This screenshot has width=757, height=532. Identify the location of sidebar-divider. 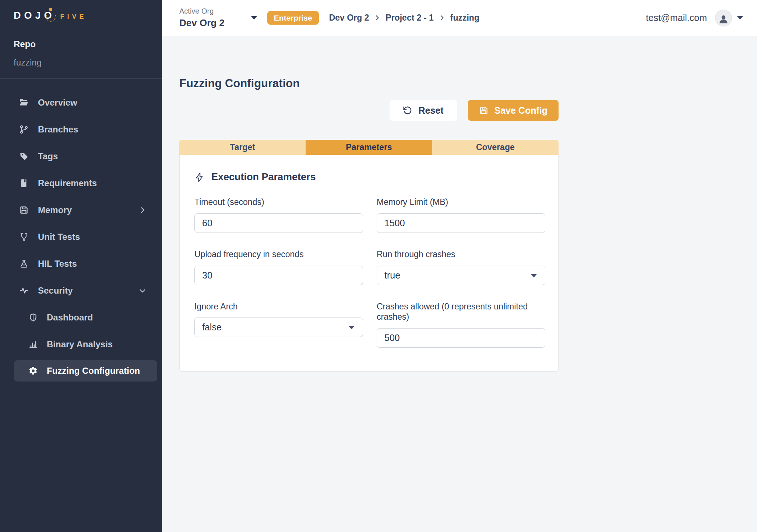
(81, 79).